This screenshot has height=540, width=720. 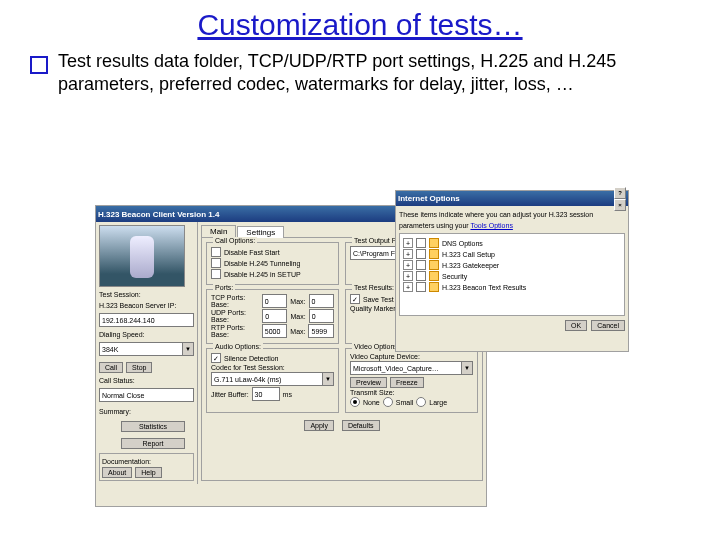 I want to click on dialing-speed-select: 384K ▼, so click(x=146, y=349).